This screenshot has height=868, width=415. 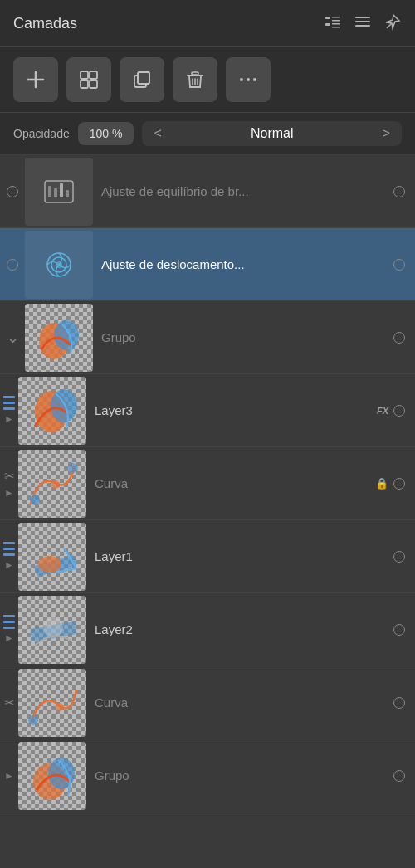 What do you see at coordinates (208, 265) in the screenshot?
I see `layer-row: Ajuste de deslocamento...` at bounding box center [208, 265].